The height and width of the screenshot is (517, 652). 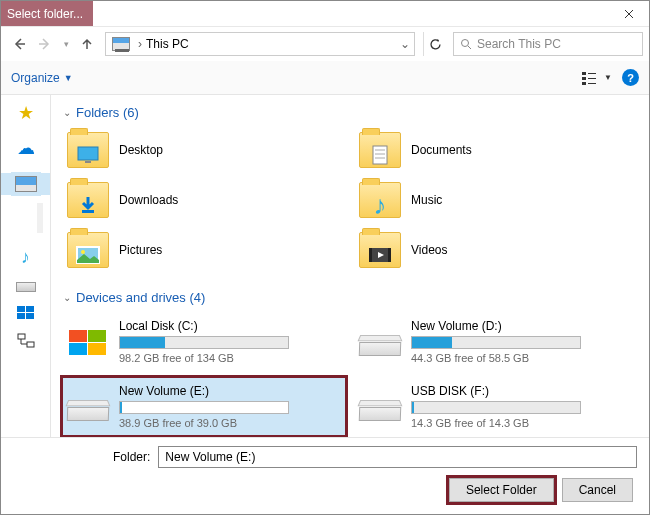 What do you see at coordinates (148, 200) in the screenshot?
I see `folder-label: Downloads` at bounding box center [148, 200].